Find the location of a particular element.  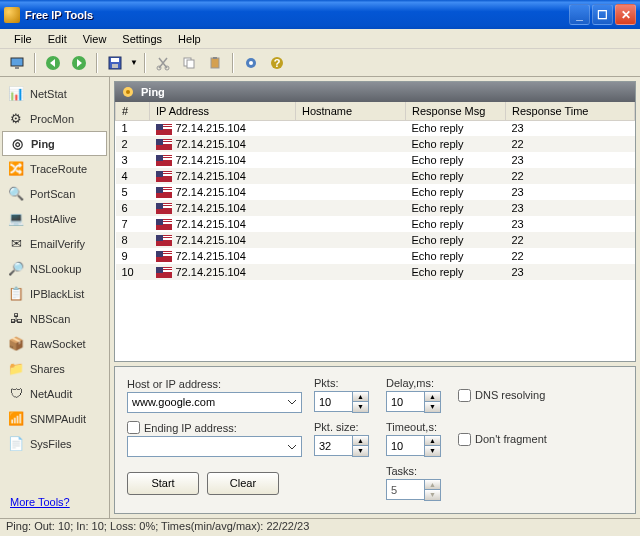

ending-checkbox is located at coordinates (134, 428).